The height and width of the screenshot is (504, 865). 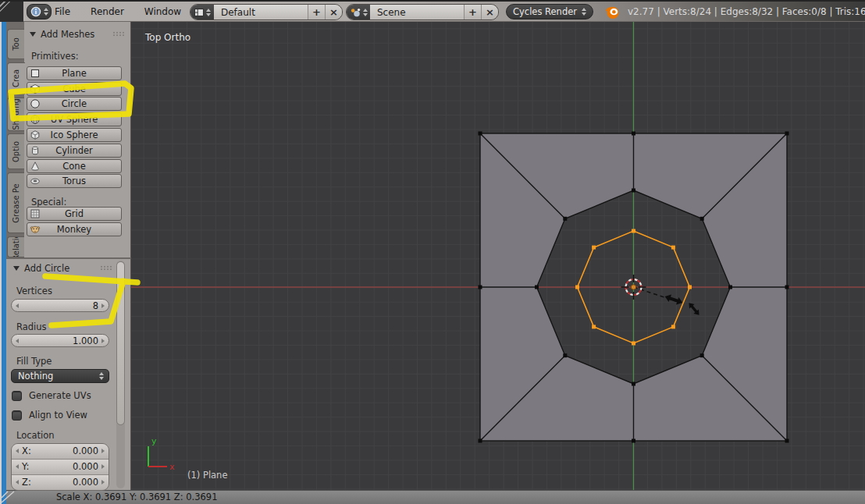 What do you see at coordinates (41, 268) in the screenshot?
I see `add-circle-panel-header: Add Circle` at bounding box center [41, 268].